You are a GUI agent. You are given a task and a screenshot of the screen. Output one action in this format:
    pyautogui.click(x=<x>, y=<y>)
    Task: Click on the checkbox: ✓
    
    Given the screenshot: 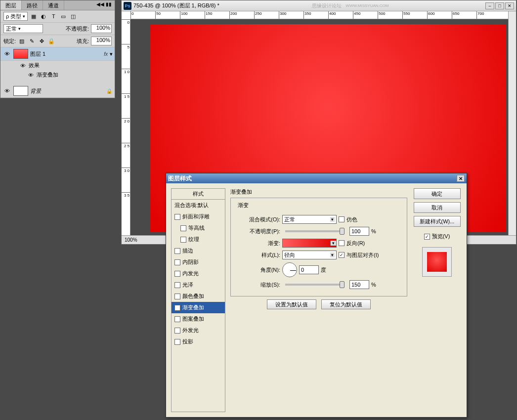 What is the action you would take?
    pyautogui.click(x=177, y=308)
    